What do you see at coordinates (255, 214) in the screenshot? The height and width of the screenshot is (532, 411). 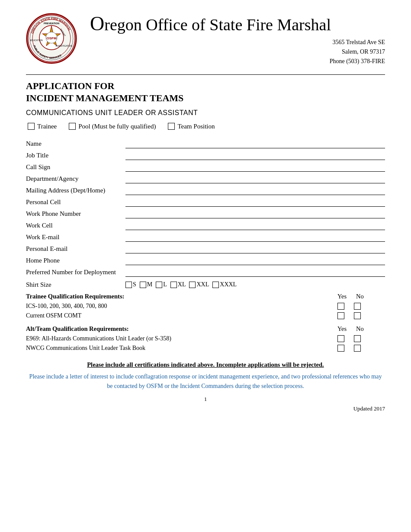 I see `input-work-phone` at bounding box center [255, 214].